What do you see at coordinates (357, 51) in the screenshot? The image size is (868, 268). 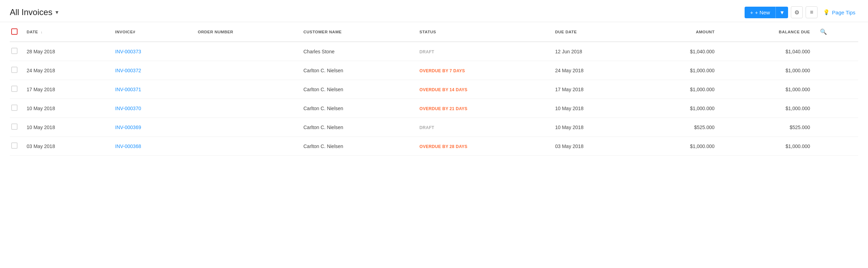 I see `row-customer-name: Charles Stone` at bounding box center [357, 51].